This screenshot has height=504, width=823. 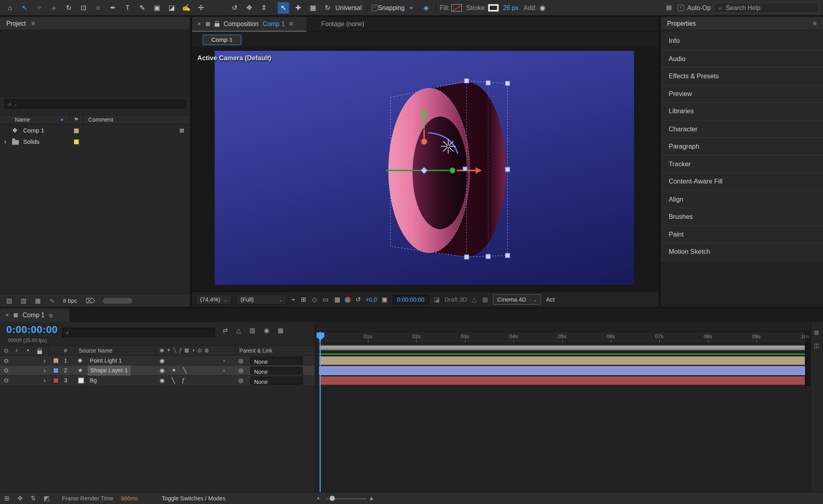 What do you see at coordinates (174, 381) in the screenshot?
I see `layer-switches: ◉ ╲ ƒ` at bounding box center [174, 381].